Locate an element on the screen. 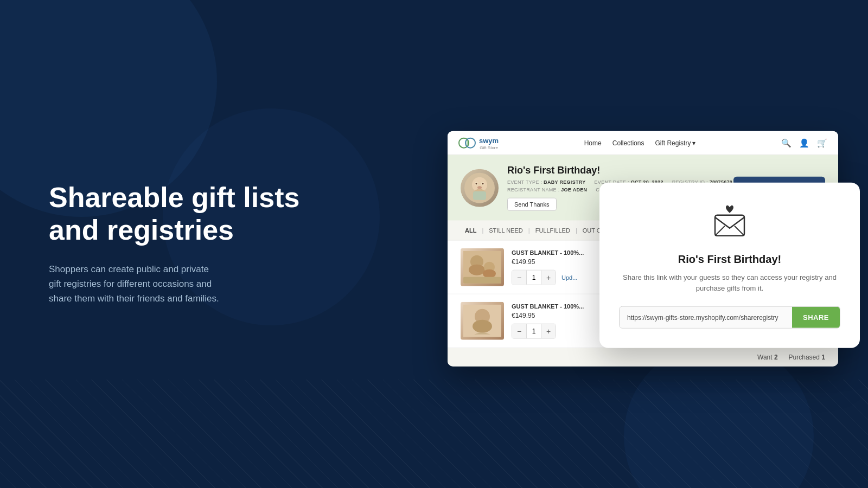 This screenshot has width=868, height=488. qty-control-2: − 1 + is located at coordinates (534, 331).